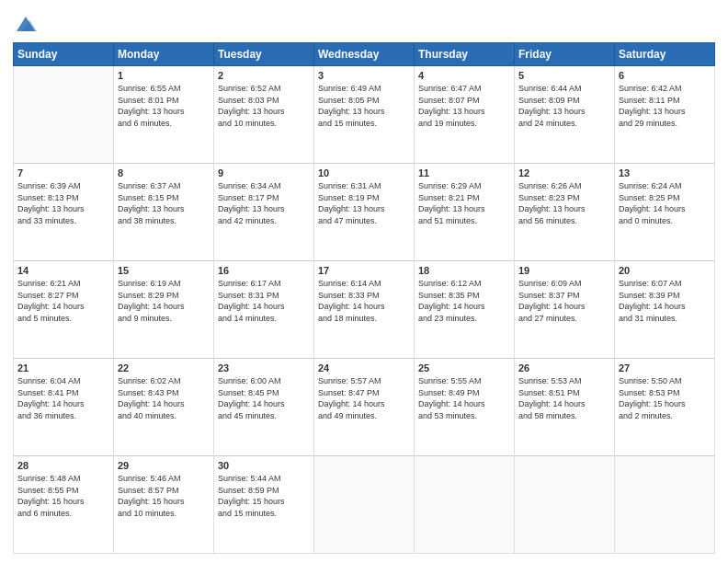 Image resolution: width=728 pixels, height=563 pixels. Describe the element at coordinates (564, 55) in the screenshot. I see `weekday-friday: Friday` at that location.